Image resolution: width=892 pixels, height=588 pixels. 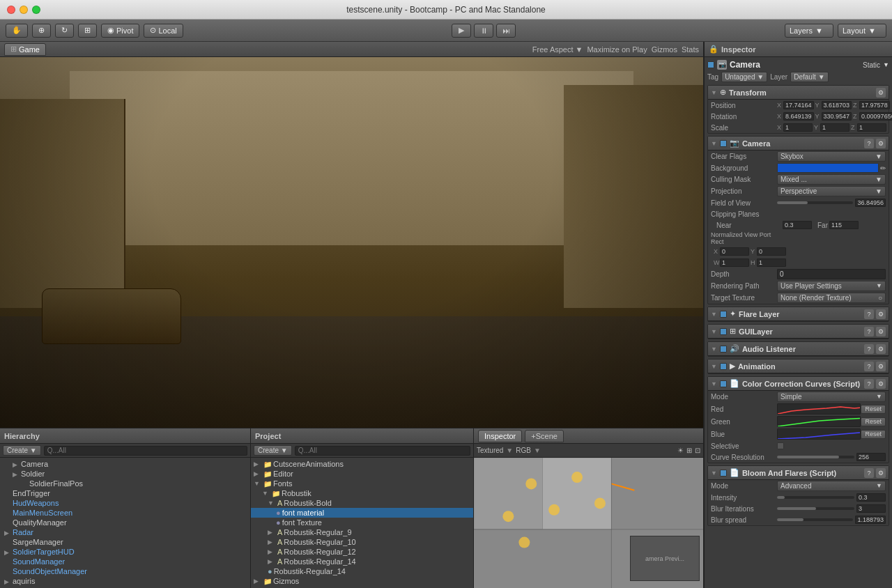 What do you see at coordinates (815, 203) in the screenshot?
I see `fov-slider` at bounding box center [815, 203].